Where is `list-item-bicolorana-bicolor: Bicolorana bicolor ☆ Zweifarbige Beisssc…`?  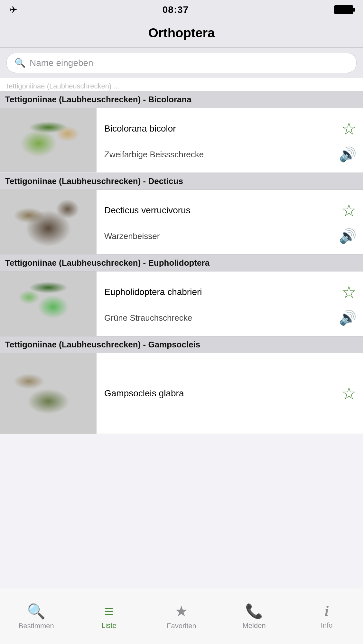
list-item-bicolorana-bicolor: Bicolorana bicolor ☆ Zweifarbige Beisssc… is located at coordinates (182, 140).